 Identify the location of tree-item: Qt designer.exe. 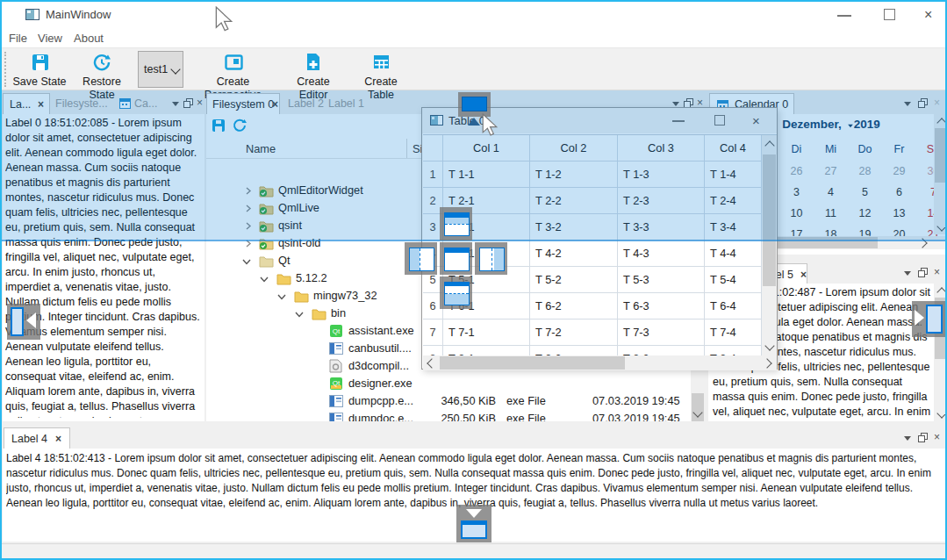
(452, 384).